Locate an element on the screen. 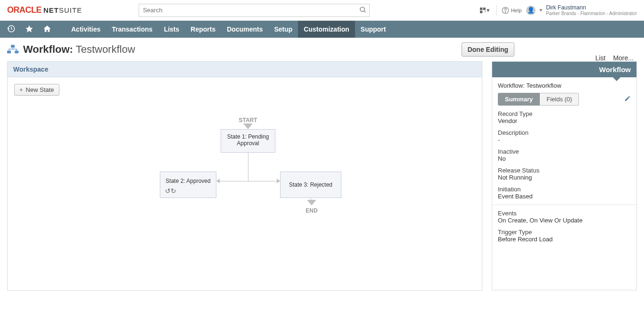 This screenshot has height=312, width=644. initiation-value: Event Based is located at coordinates (564, 196).